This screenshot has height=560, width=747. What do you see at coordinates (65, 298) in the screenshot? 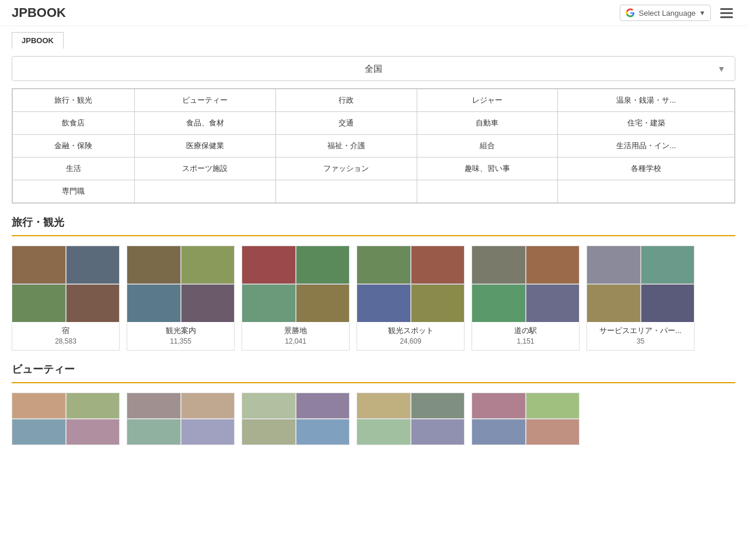
I see `travel-card: 宿28,583` at bounding box center [65, 298].